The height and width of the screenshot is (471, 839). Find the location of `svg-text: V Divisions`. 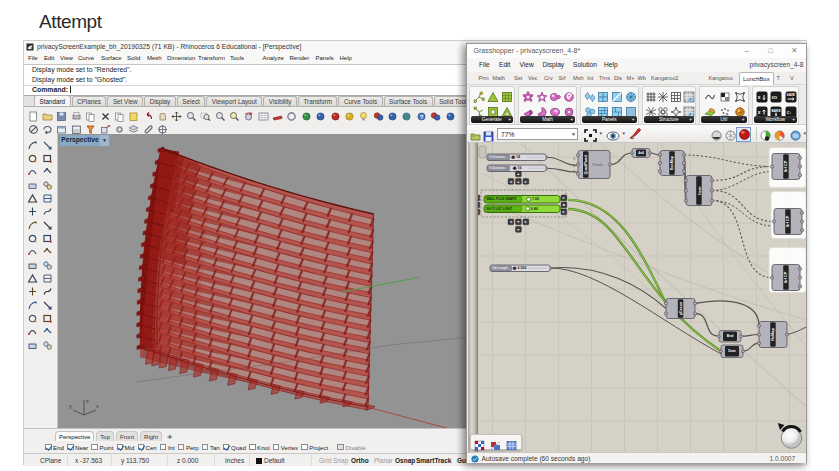

svg-text: V Divisions is located at coordinates (497, 168).